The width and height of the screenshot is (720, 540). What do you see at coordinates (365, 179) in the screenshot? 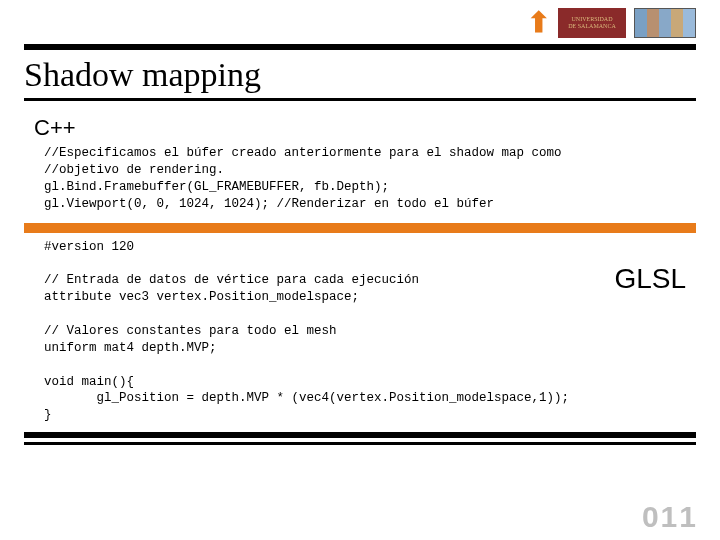
I see `cpp-code-block: //Especificamos el búfer creado anterior…` at bounding box center [365, 179].